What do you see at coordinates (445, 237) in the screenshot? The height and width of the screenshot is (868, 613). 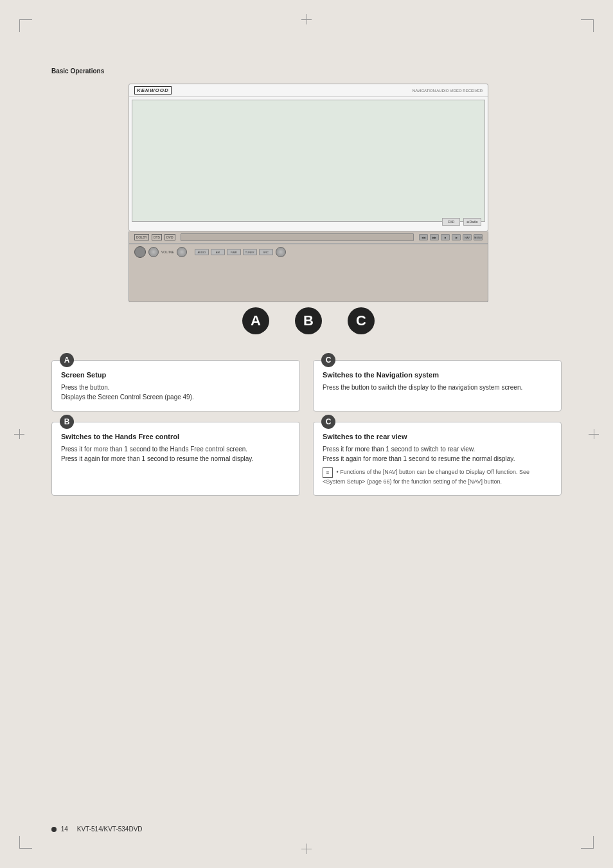 I see `btn-stop: ■` at bounding box center [445, 237].